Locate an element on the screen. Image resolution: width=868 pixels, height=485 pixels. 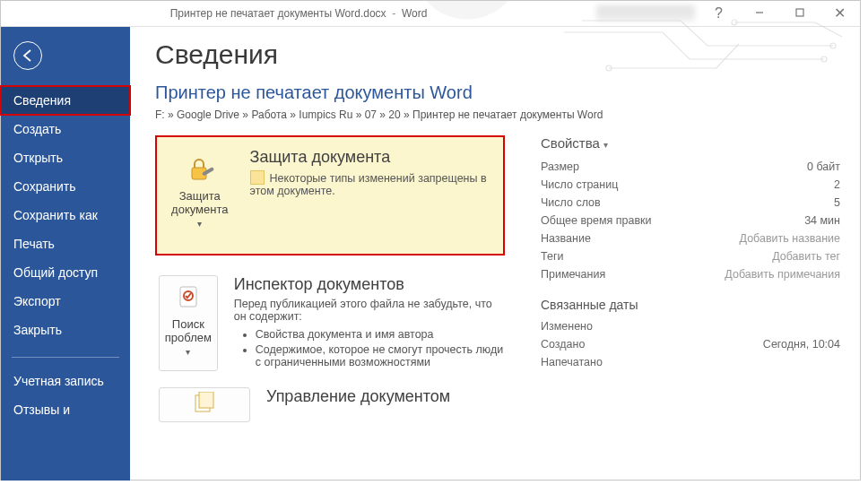
properties-heading: Свойства is located at coordinates (570, 143).